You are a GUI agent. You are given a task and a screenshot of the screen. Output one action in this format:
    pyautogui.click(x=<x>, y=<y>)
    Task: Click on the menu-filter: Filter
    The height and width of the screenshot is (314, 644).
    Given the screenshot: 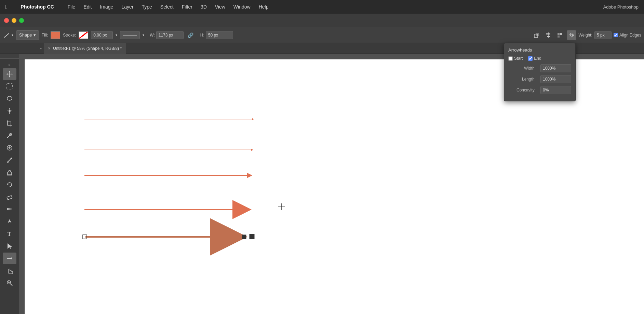 What is the action you would take?
    pyautogui.click(x=187, y=7)
    